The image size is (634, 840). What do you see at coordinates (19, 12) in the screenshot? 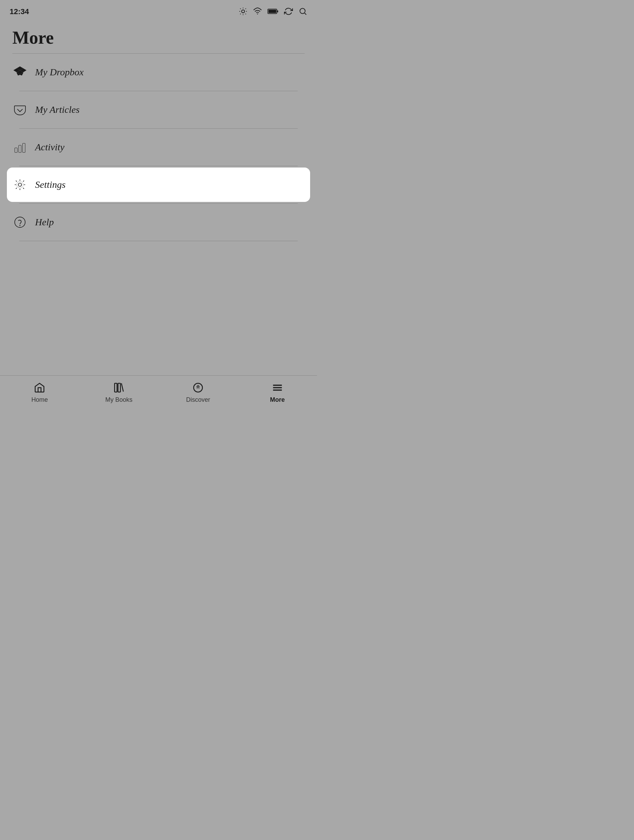
I see `status-time: 12:34` at bounding box center [19, 12].